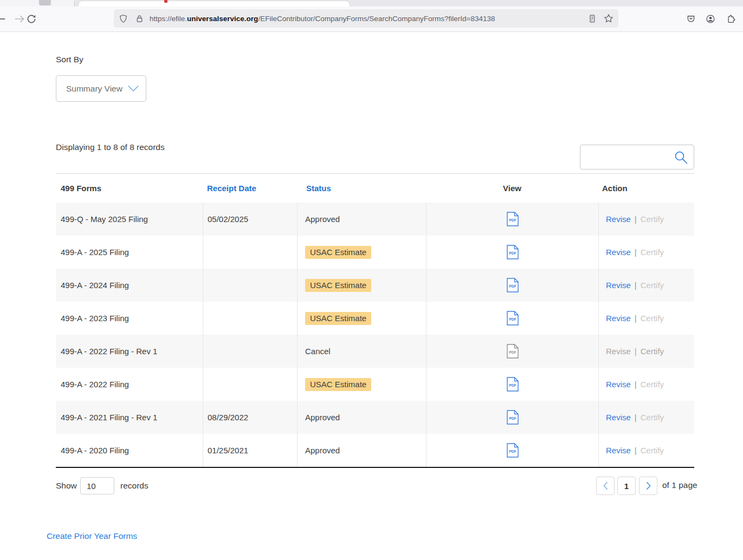  I want to click on previous-page-button, so click(605, 486).